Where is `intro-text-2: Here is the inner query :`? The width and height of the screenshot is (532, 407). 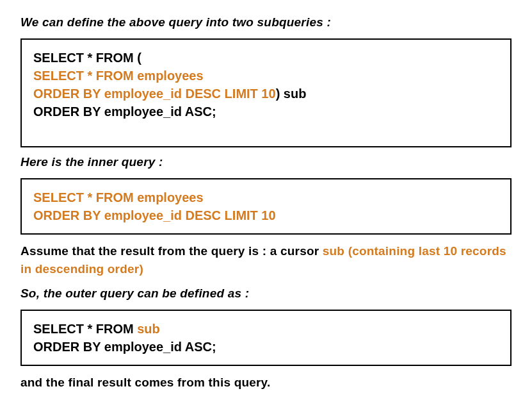 intro-text-2: Here is the inner query : is located at coordinates (266, 162).